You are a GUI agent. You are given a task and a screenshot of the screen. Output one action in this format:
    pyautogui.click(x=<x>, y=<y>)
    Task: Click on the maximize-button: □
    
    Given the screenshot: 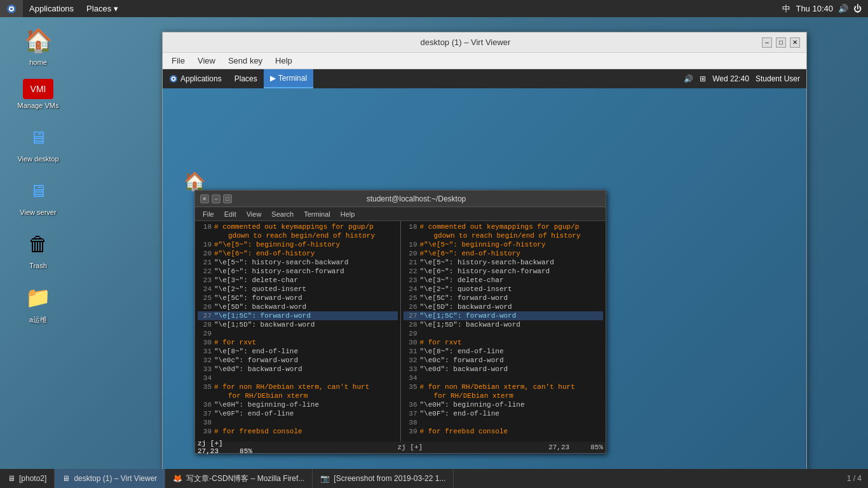 What is the action you would take?
    pyautogui.click(x=781, y=43)
    